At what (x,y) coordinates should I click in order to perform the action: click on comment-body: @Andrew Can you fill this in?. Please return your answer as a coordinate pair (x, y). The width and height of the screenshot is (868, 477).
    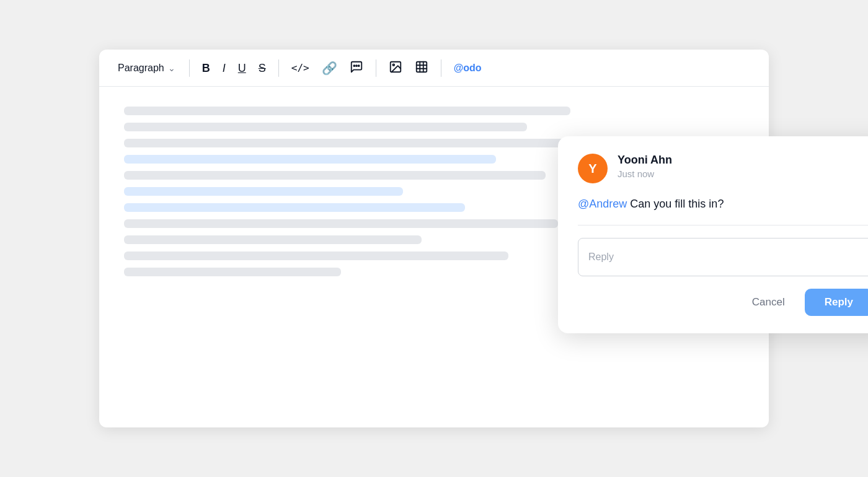
    Looking at the image, I should click on (723, 204).